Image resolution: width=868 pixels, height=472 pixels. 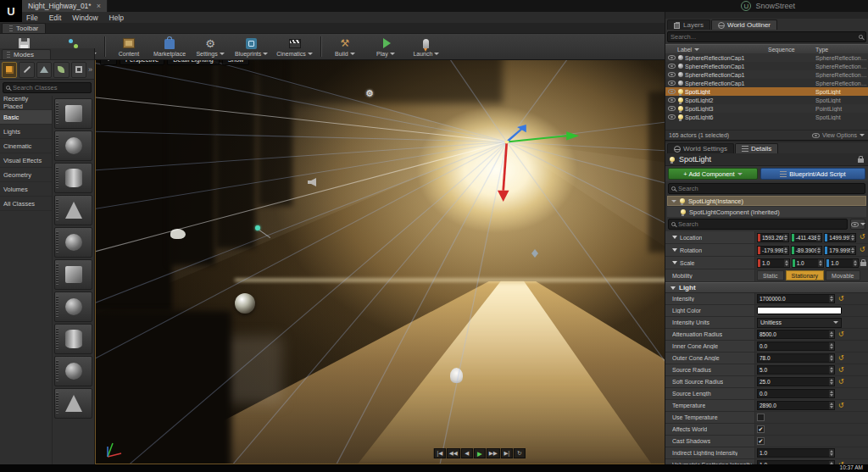 I want to click on transport-step-back-button: ◀◀, so click(x=453, y=453).